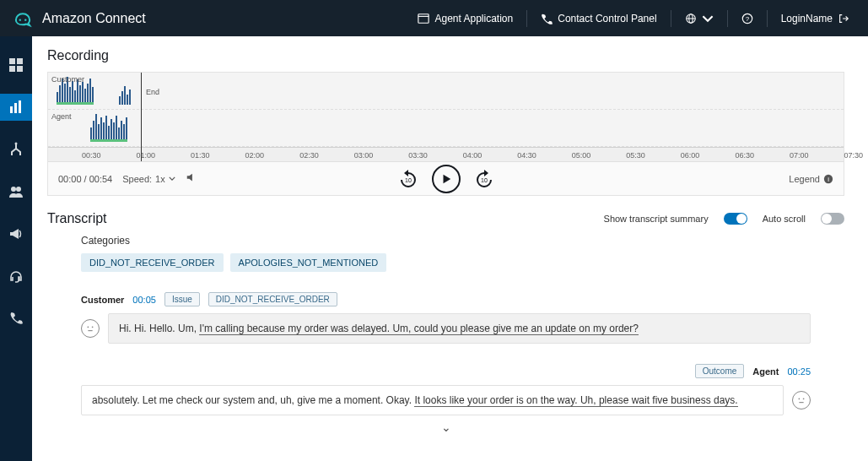  Describe the element at coordinates (828, 179) in the screenshot. I see `svg-text: i` at that location.